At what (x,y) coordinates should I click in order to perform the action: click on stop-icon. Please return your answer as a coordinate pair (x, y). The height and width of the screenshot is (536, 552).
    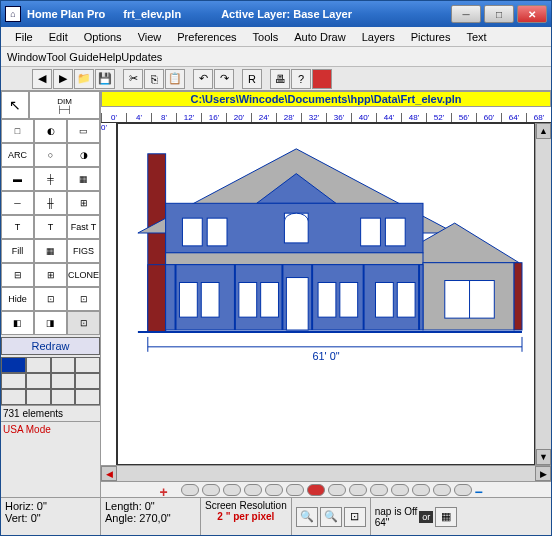
    Looking at the image, I should click on (322, 79).